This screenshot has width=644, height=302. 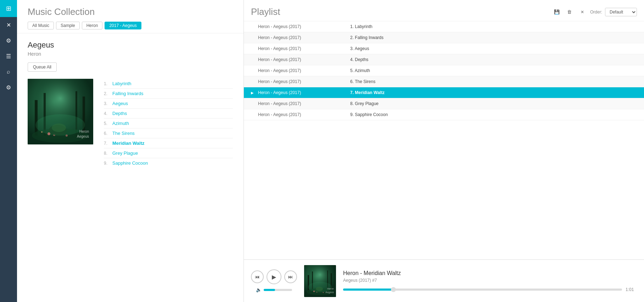 I want to click on volume-bar, so click(x=278, y=290).